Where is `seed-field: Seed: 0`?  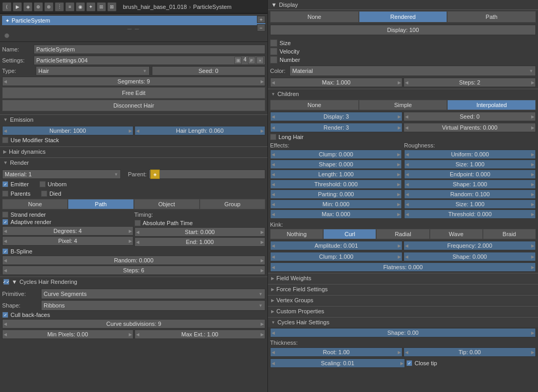
seed-field: Seed: 0 is located at coordinates (209, 71).